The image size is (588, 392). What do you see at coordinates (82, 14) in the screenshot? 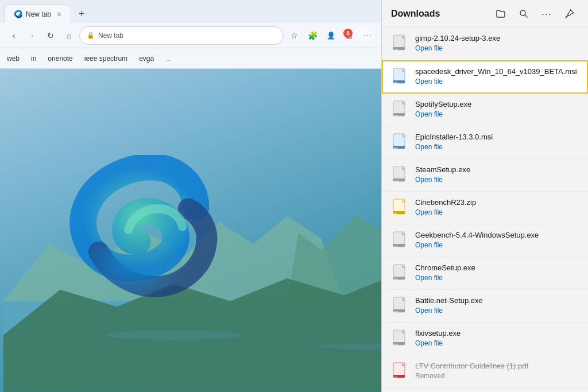
I see `new-tab-btn: +` at bounding box center [82, 14].